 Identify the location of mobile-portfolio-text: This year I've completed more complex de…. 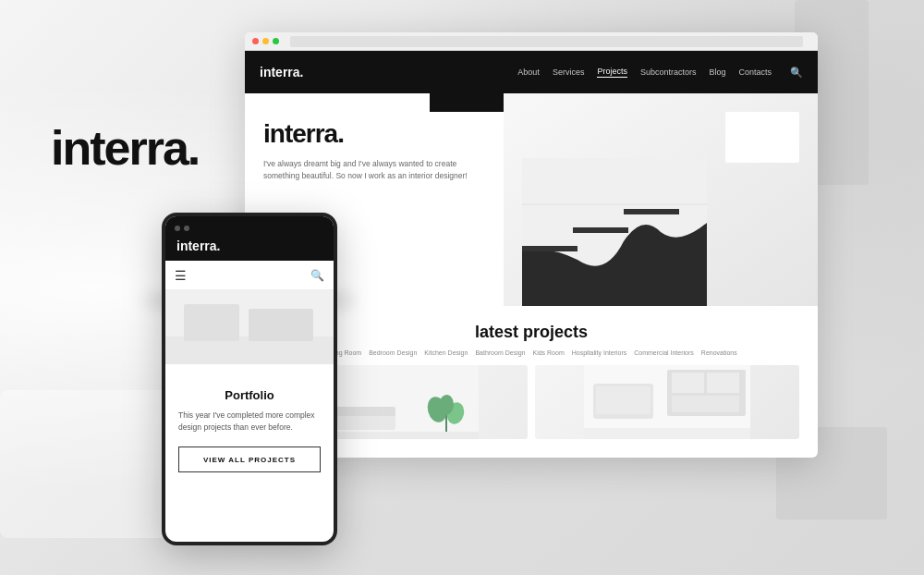
(249, 422).